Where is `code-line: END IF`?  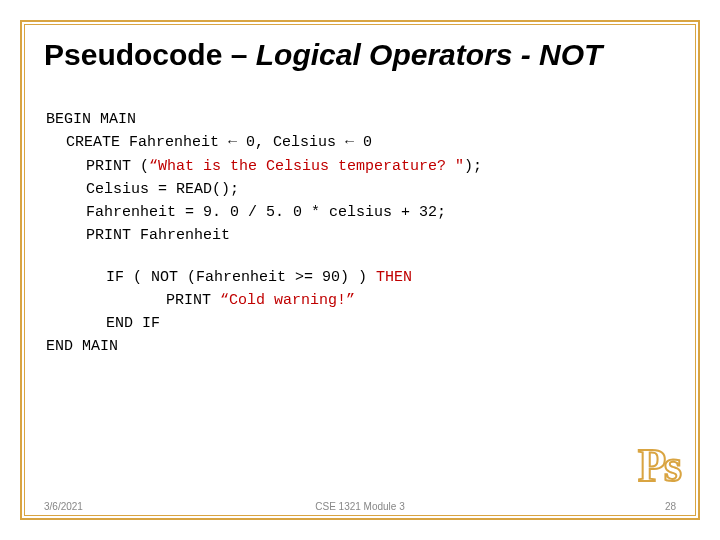 code-line: END IF is located at coordinates (294, 324).